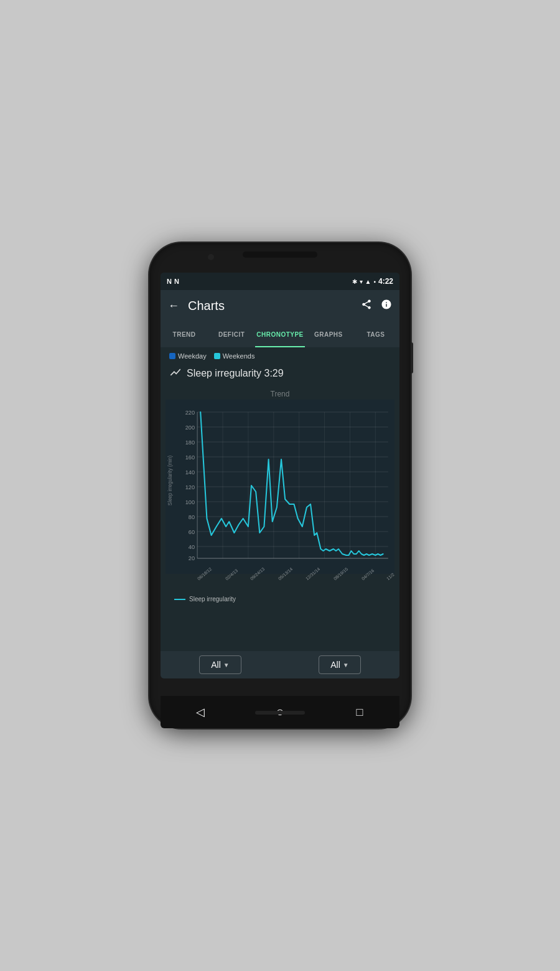 This screenshot has height=971, width=560. What do you see at coordinates (280, 334) in the screenshot?
I see `tabs-bar: TREND DEFICIT CHRONOTYPE GRAPHS TAGS` at bounding box center [280, 334].